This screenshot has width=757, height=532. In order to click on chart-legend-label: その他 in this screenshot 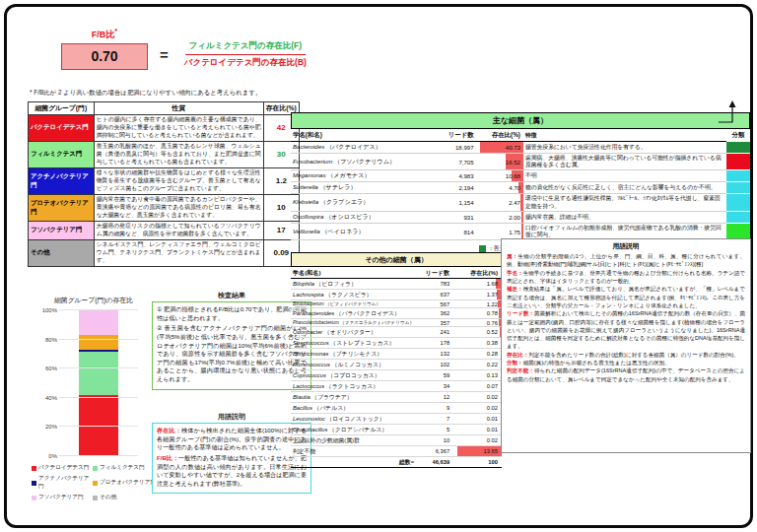, I will do `click(108, 498)`.